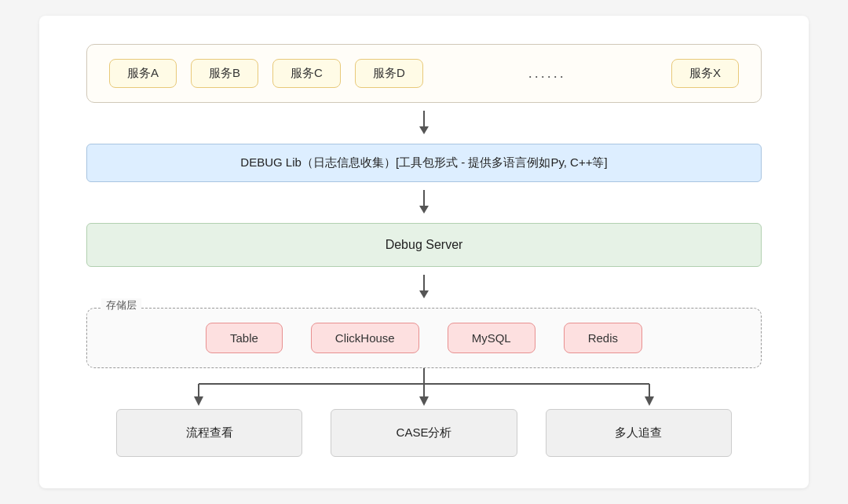 The image size is (848, 504). I want to click on service-a: 服务A, so click(143, 74).